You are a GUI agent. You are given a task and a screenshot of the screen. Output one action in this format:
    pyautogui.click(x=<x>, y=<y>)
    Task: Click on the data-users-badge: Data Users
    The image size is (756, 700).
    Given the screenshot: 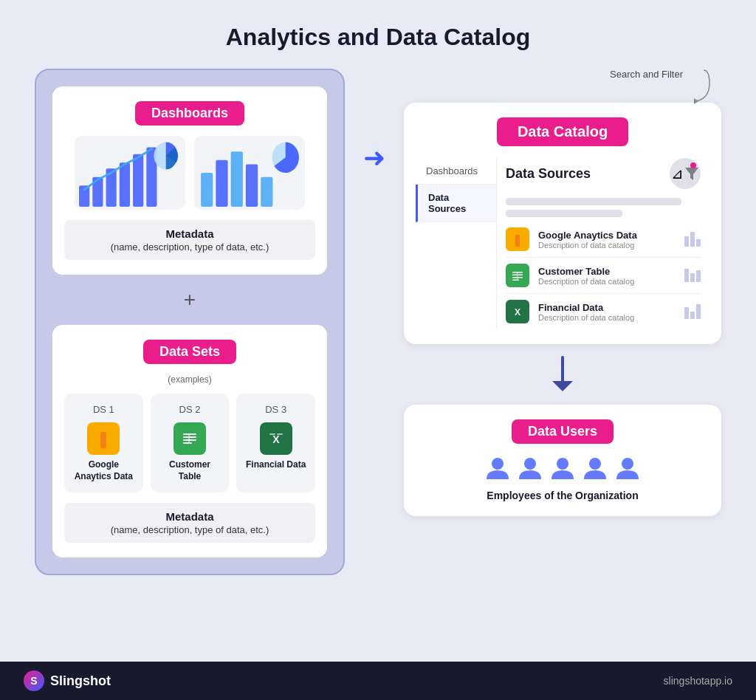 What is the action you would take?
    pyautogui.click(x=563, y=431)
    